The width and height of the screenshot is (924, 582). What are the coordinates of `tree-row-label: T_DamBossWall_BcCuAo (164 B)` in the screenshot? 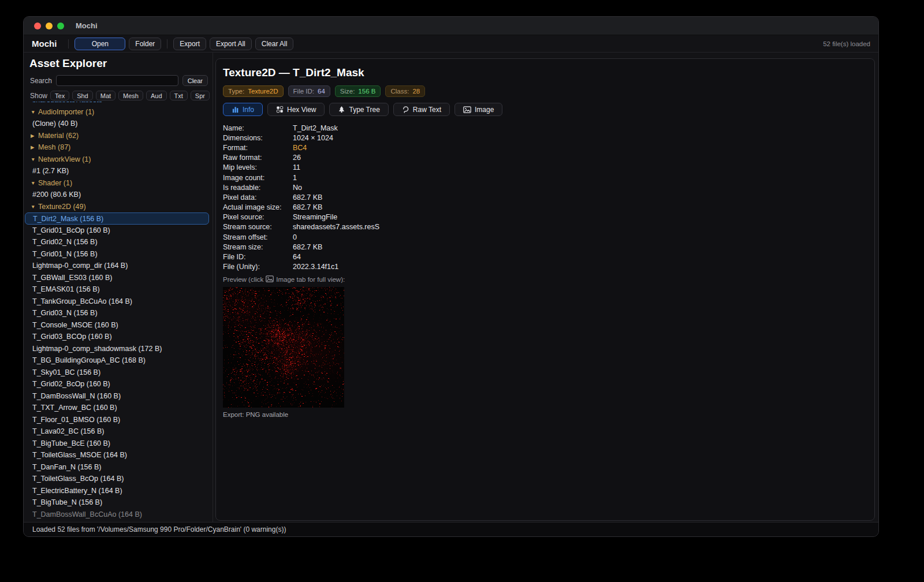 It's located at (87, 514).